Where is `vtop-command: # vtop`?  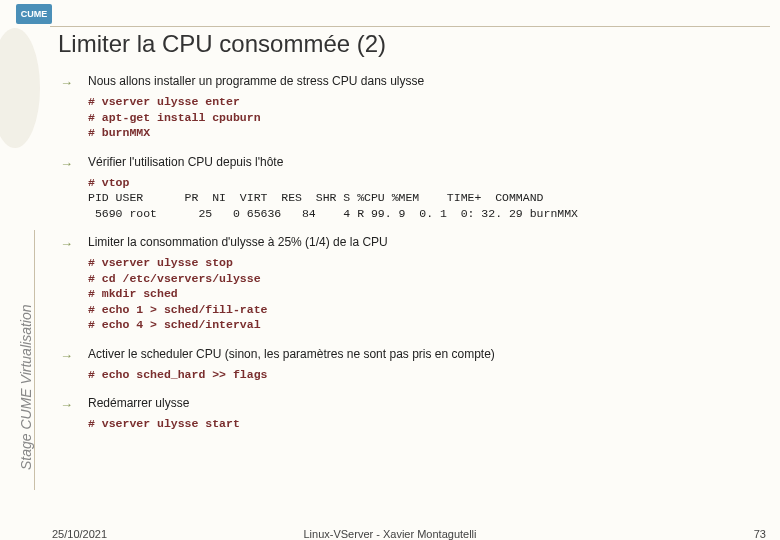
vtop-command: # vtop is located at coordinates (108, 182).